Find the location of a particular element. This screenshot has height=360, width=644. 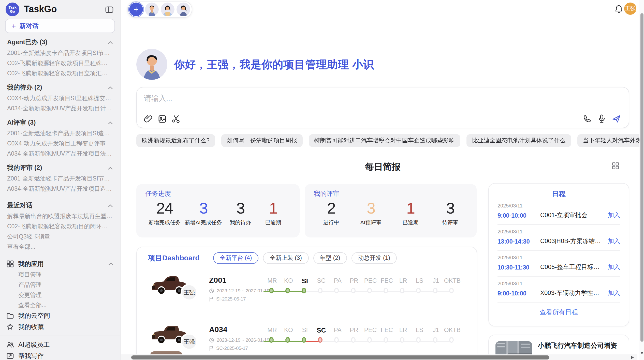

recent-chat-item: 公司Q3轻卡销量 is located at coordinates (60, 236).